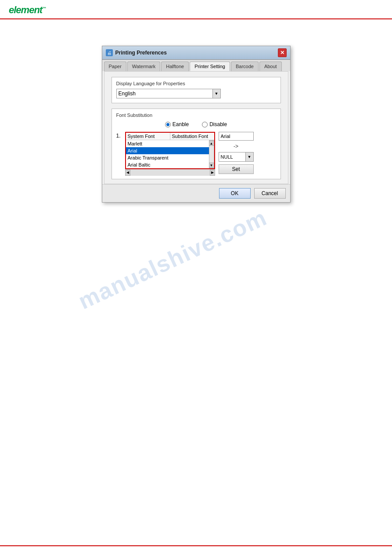 The width and height of the screenshot is (392, 555). I want to click on horizontal-scrollbar: ◀ ▶, so click(170, 172).